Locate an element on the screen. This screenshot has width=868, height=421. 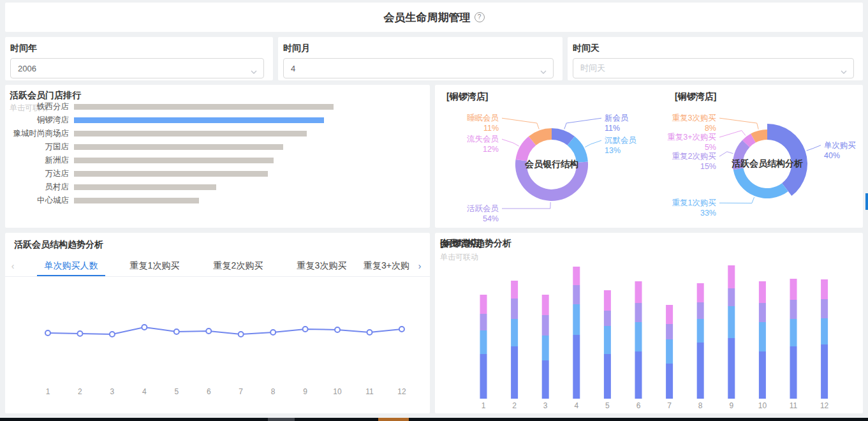
donut-segment is located at coordinates (761, 183).